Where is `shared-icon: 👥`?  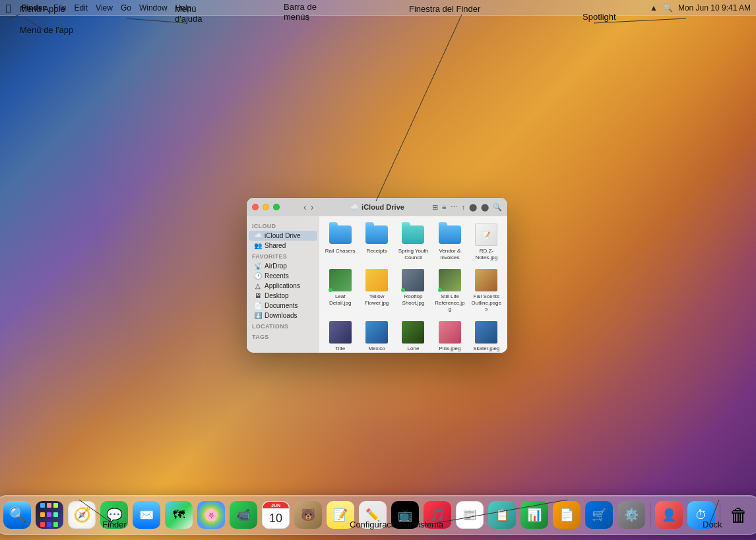
shared-icon: 👥 is located at coordinates (258, 245).